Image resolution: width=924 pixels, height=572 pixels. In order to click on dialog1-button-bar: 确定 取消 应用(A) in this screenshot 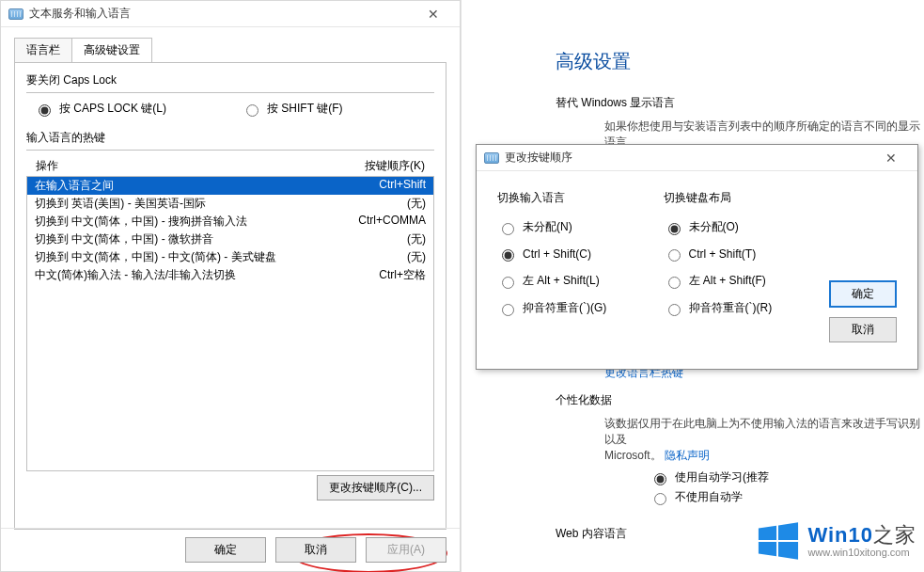, I will do `click(230, 549)`.